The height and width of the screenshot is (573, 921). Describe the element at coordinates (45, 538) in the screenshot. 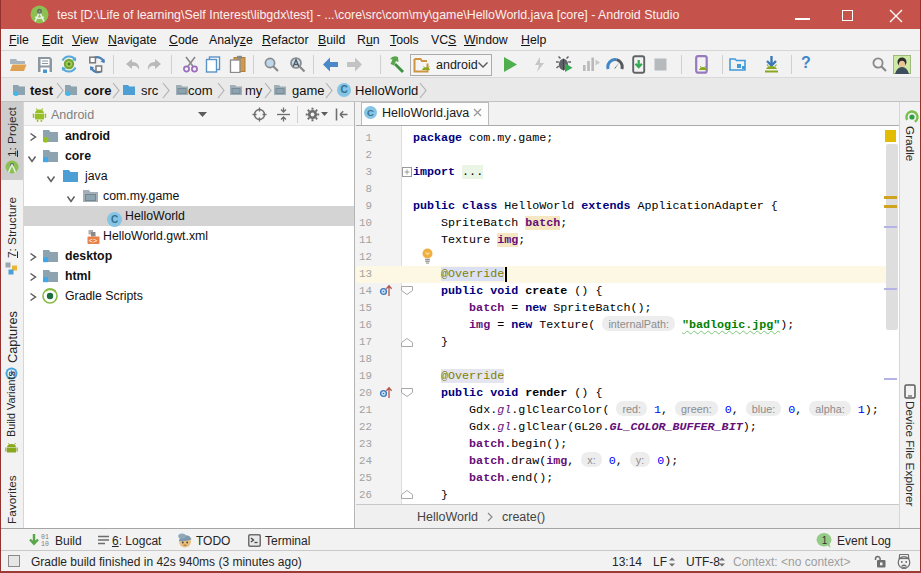

I see `svg-text: 01` at that location.